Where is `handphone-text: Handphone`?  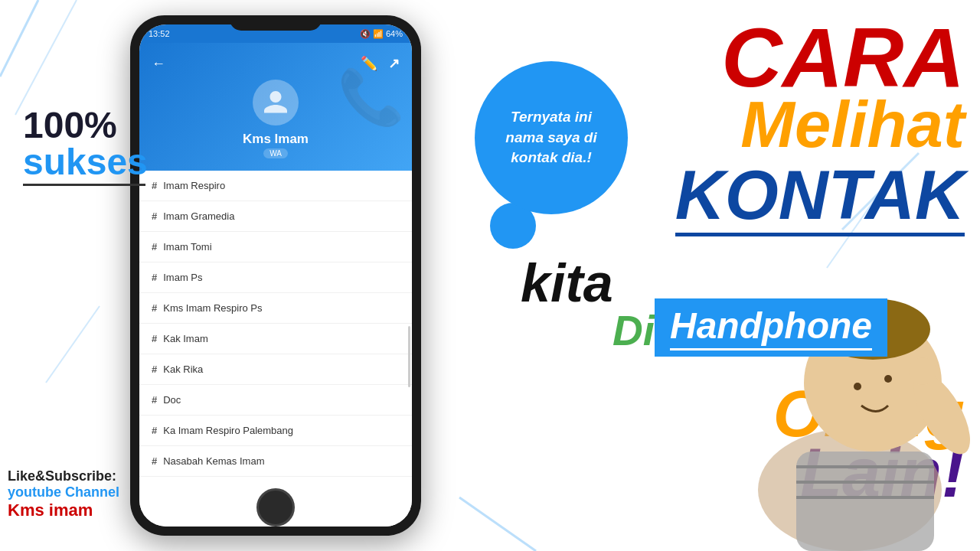 handphone-text: Handphone is located at coordinates (771, 326).